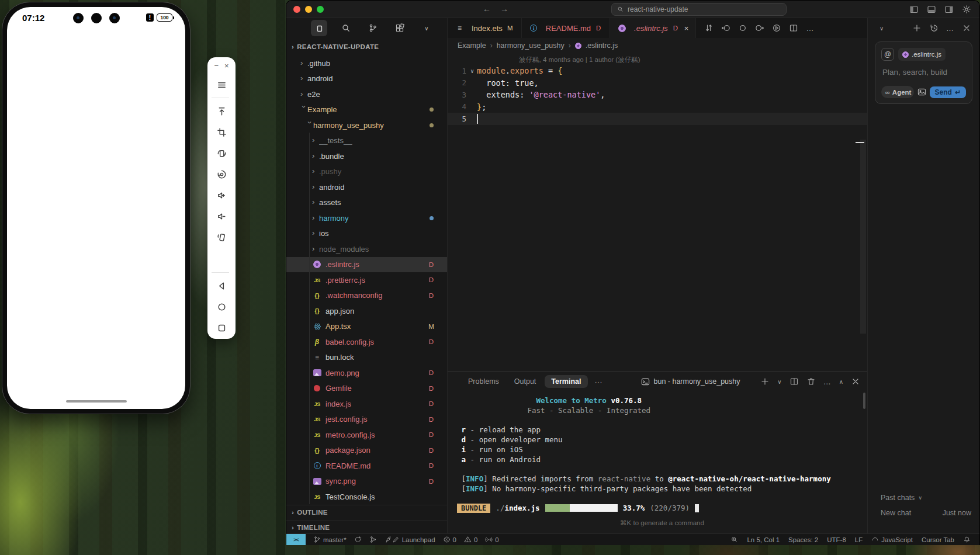  What do you see at coordinates (472, 71) in the screenshot?
I see `fold-chevron-icon: ∨` at bounding box center [472, 71].